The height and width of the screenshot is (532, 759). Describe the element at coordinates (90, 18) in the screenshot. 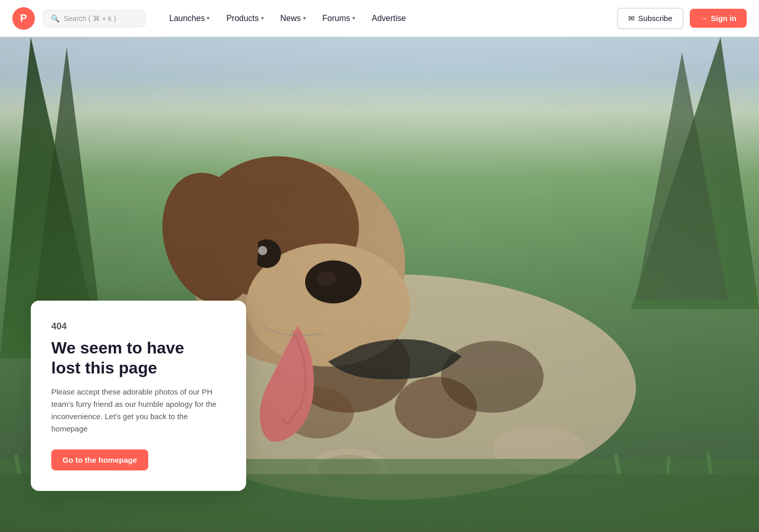

I see `search-placeholder: Search ( ⌘ + k )` at that location.